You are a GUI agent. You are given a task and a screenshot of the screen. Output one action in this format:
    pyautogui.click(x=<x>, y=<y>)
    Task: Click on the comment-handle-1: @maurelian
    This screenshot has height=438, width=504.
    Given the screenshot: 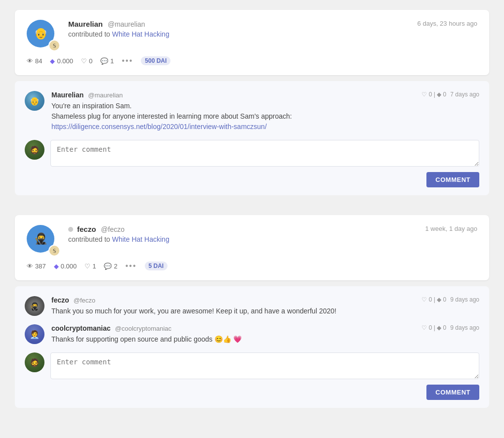 What is the action you would take?
    pyautogui.click(x=105, y=95)
    